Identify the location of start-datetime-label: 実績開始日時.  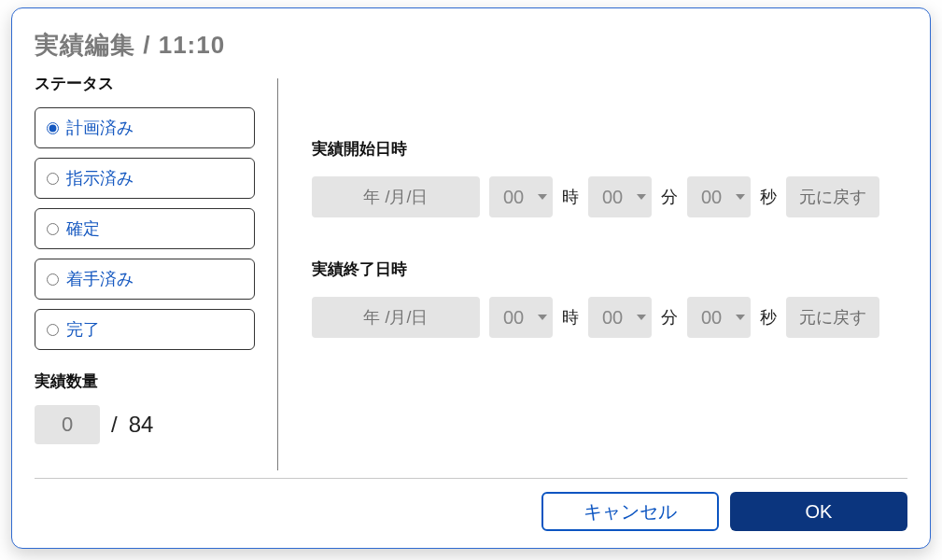
(610, 149).